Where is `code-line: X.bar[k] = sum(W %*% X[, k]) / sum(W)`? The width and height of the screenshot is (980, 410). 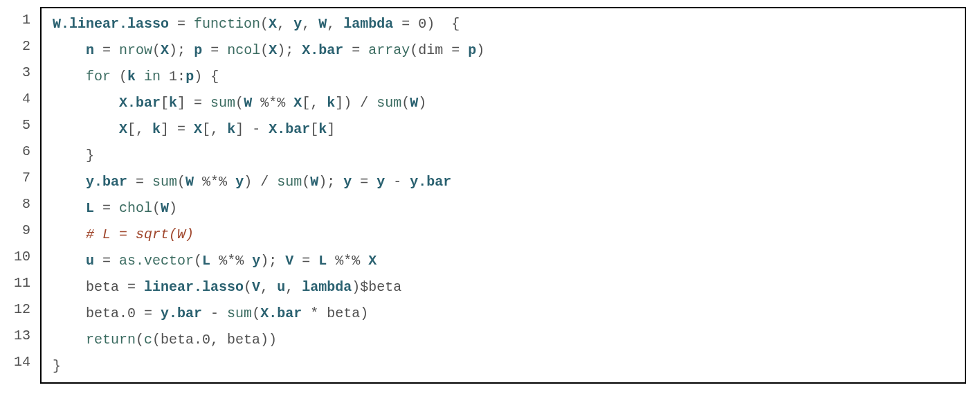 code-line: X.bar[k] = sum(W %*% X[, k]) / sum(W) is located at coordinates (503, 103).